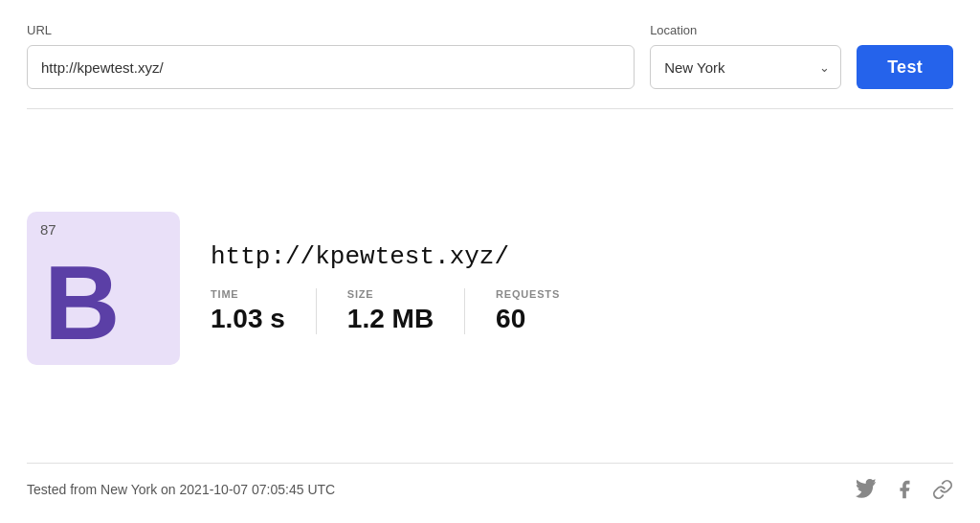  Describe the element at coordinates (82, 303) in the screenshot. I see `grade-letter: B` at that location.